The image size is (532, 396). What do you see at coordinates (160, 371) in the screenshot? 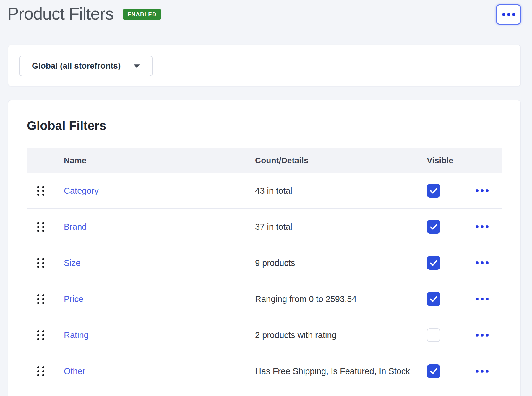
I see `name-cell: Other` at bounding box center [160, 371].